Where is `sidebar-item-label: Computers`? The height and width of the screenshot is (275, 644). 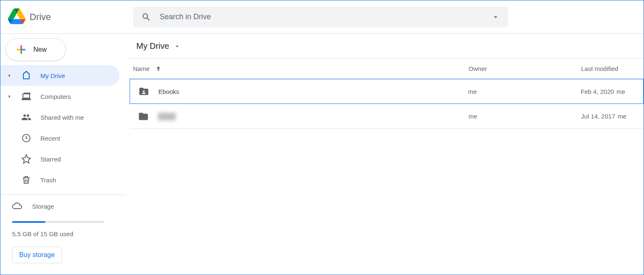
sidebar-item-label: Computers is located at coordinates (56, 97).